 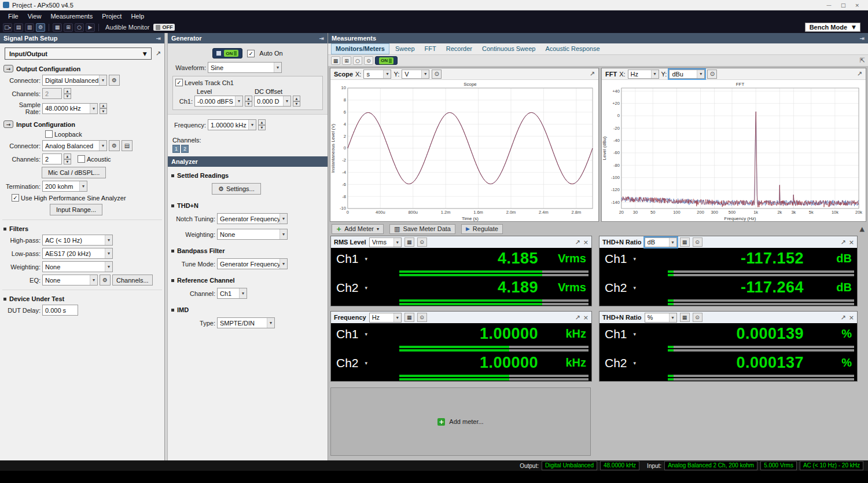 I want to click on menu-measurements: Measurements, so click(x=72, y=16).